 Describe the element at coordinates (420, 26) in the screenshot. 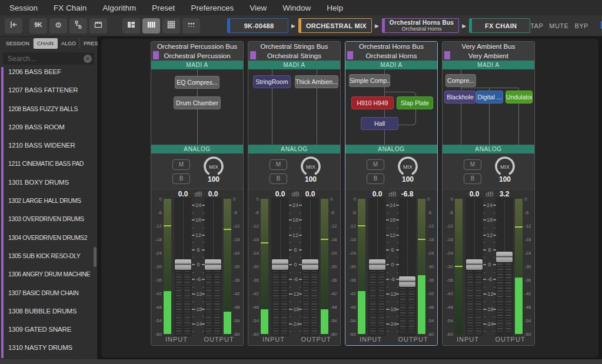

I see `crumb-orchestral-horns-bus: Orchestral Horns BusOrchestral Horns` at that location.